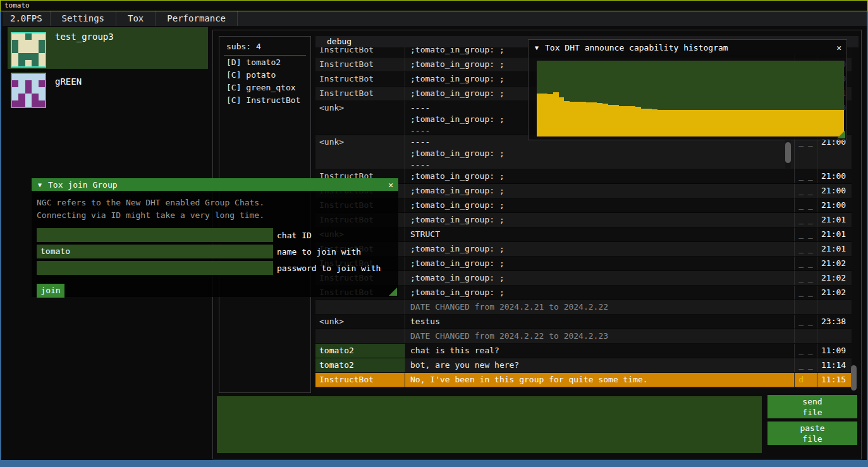 This screenshot has width=868, height=467. I want to click on sidebar-group-gREEN: gREEN, so click(107, 90).